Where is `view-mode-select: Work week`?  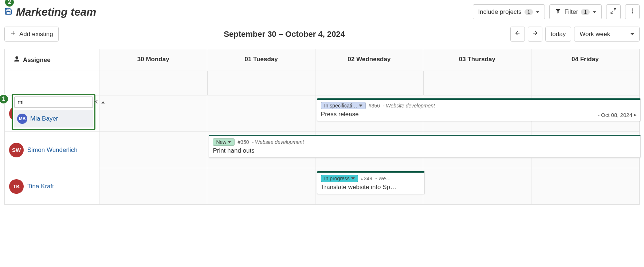 view-mode-select: Work week is located at coordinates (607, 34).